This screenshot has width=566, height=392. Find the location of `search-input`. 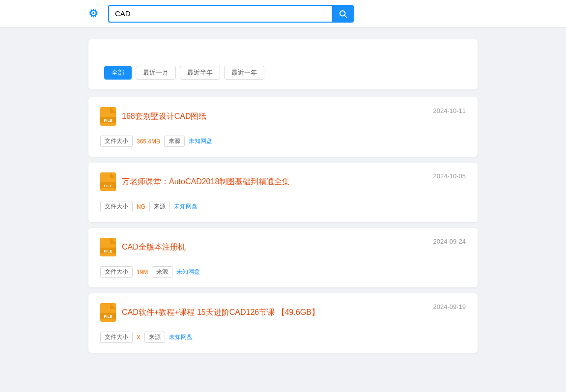

search-input is located at coordinates (220, 14).